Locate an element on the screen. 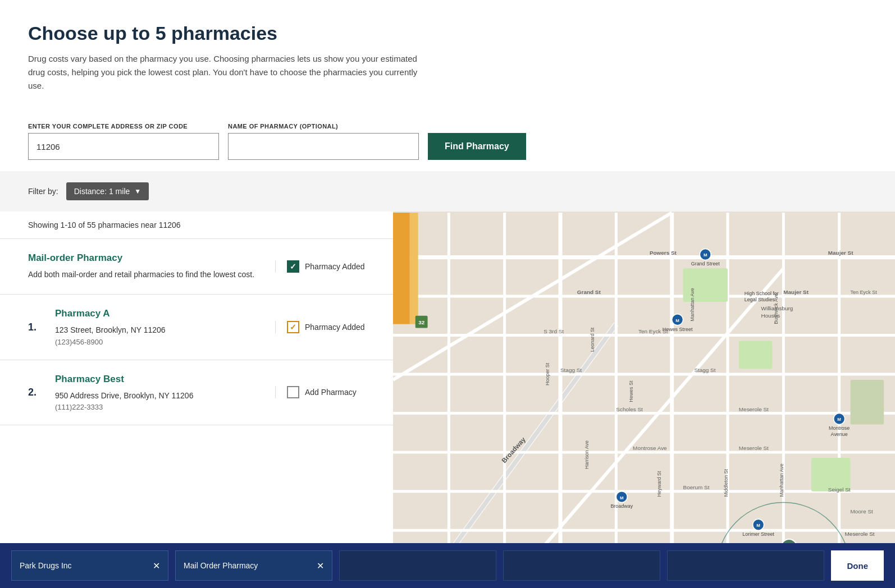  checkmark-icon-mail-order: ✓ is located at coordinates (293, 267).